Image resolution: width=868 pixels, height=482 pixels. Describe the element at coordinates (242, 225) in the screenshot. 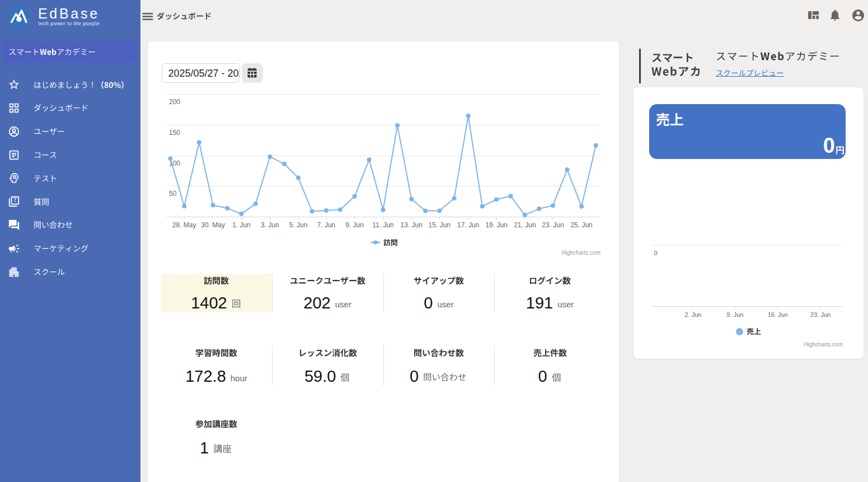

I see `svg-text: 1. Jun` at that location.